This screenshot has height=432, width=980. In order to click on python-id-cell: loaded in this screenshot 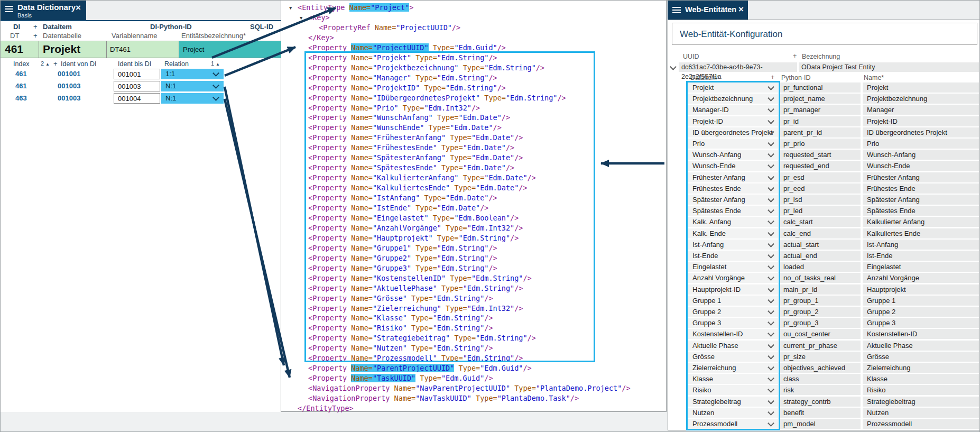, I will do `click(820, 266)`.